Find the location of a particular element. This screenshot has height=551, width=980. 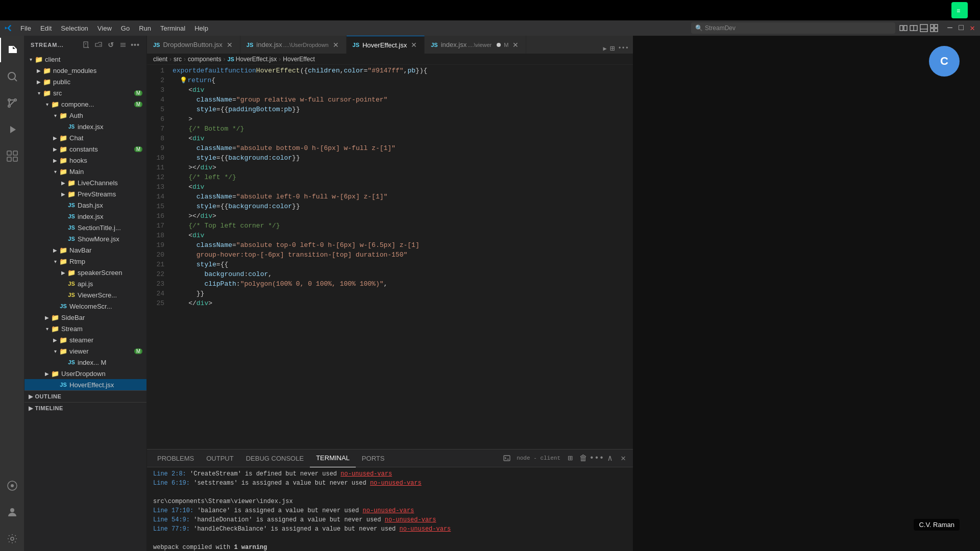

split-editor-icon: ⊞ is located at coordinates (612, 48).